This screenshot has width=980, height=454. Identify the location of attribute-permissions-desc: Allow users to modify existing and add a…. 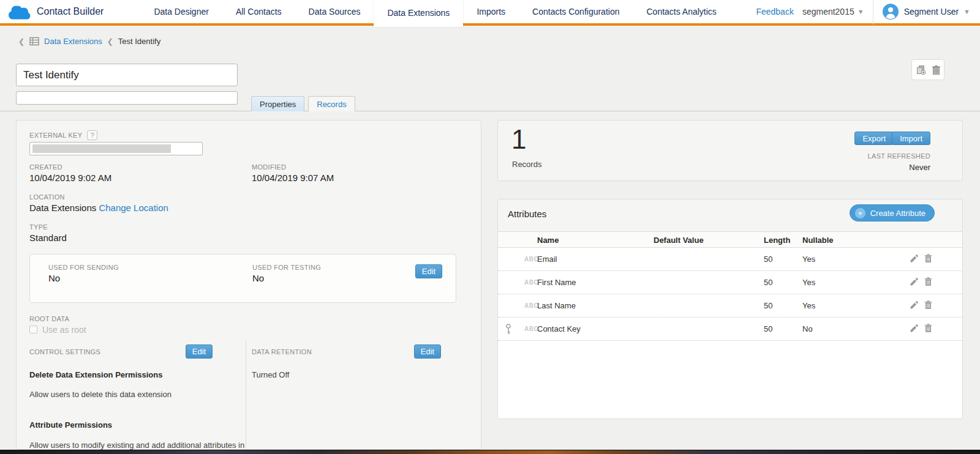
(137, 445).